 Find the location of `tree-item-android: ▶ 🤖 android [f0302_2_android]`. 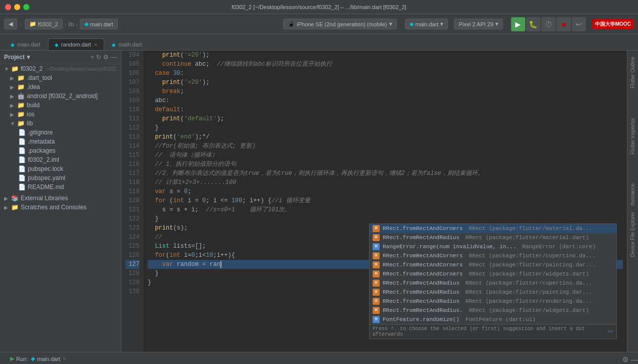

tree-item-android: ▶ 🤖 android [f0302_2_android] is located at coordinates (61, 96).